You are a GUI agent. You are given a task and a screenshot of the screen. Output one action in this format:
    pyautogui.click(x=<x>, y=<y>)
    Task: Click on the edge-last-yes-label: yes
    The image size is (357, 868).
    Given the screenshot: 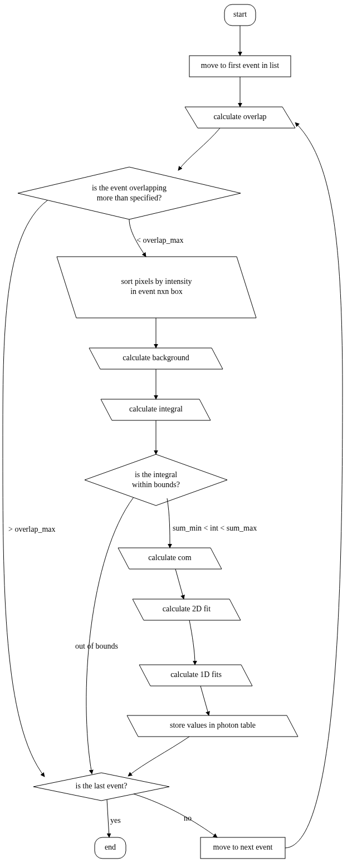 What is the action you would take?
    pyautogui.click(x=116, y=821)
    